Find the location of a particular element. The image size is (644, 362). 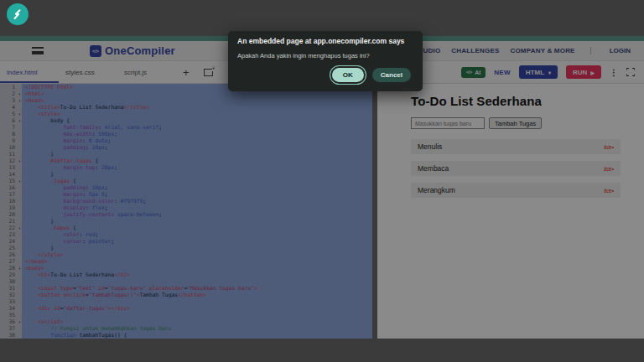

code-line: 32 <button onclick="tambahTugas()">Tamba… is located at coordinates (186, 295).